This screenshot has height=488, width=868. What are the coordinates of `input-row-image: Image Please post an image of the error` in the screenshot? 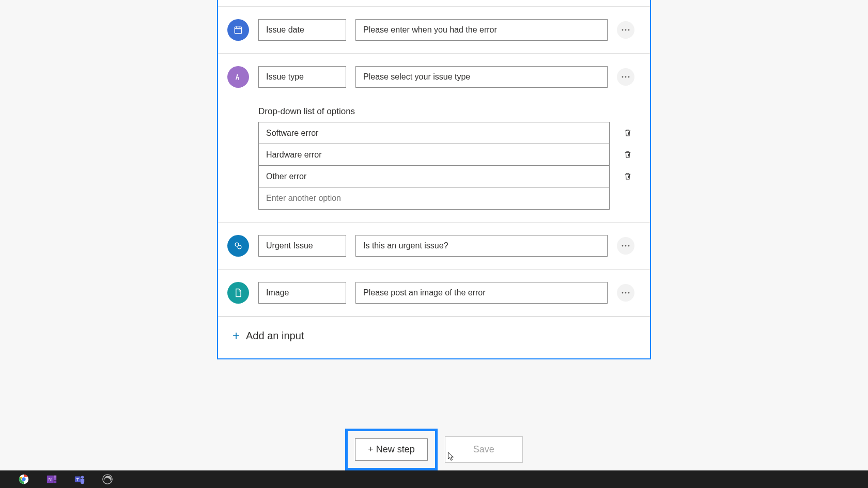 It's located at (434, 293).